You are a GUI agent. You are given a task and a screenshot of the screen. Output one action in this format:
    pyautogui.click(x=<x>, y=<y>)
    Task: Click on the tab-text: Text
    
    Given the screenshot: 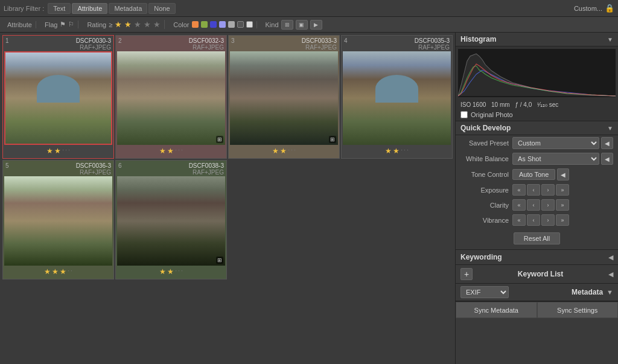 What is the action you would take?
    pyautogui.click(x=59, y=8)
    